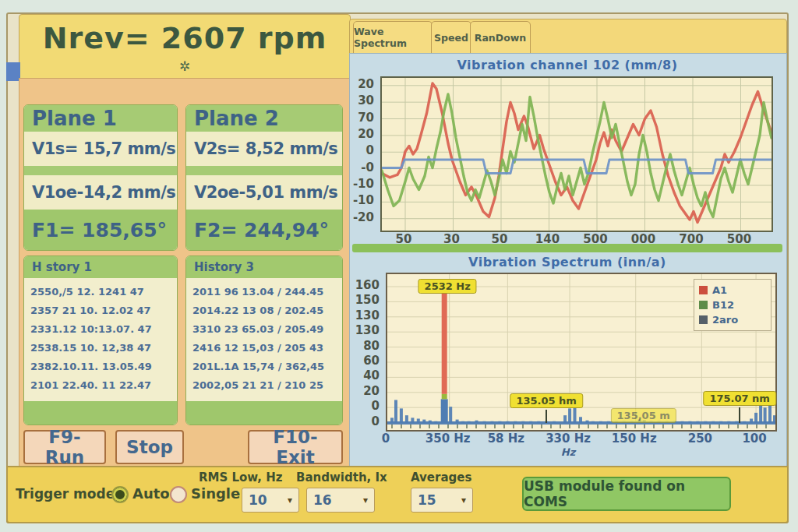 Image resolution: width=798 pixels, height=532 pixels. Describe the element at coordinates (363, 217) in the screenshot. I see `wave-y-tick-label: -20` at that location.